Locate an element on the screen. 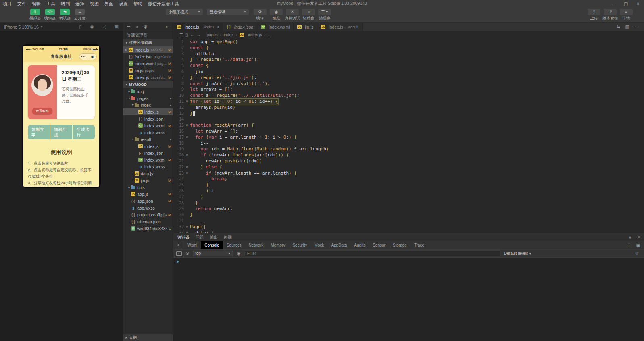  split-editor-icon: ▥ is located at coordinates (627, 27).